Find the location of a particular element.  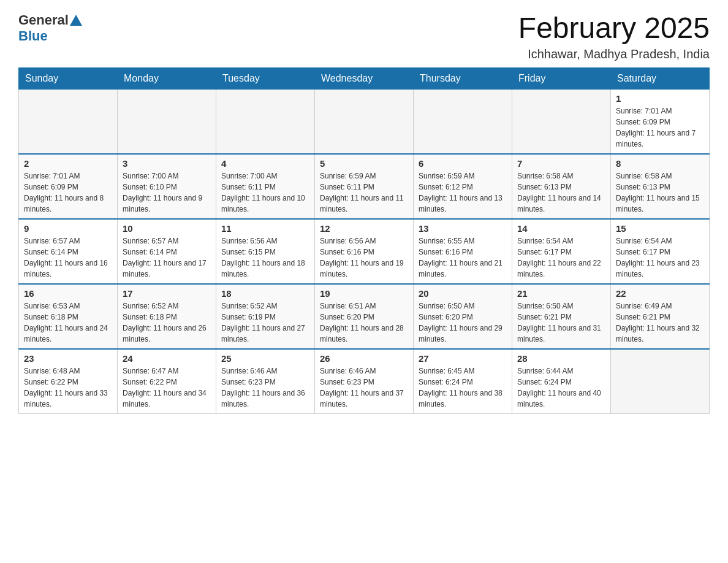

calendar-cell: 21Sunrise: 6:50 AMSunset: 6:21 PMDayligh… is located at coordinates (561, 316).